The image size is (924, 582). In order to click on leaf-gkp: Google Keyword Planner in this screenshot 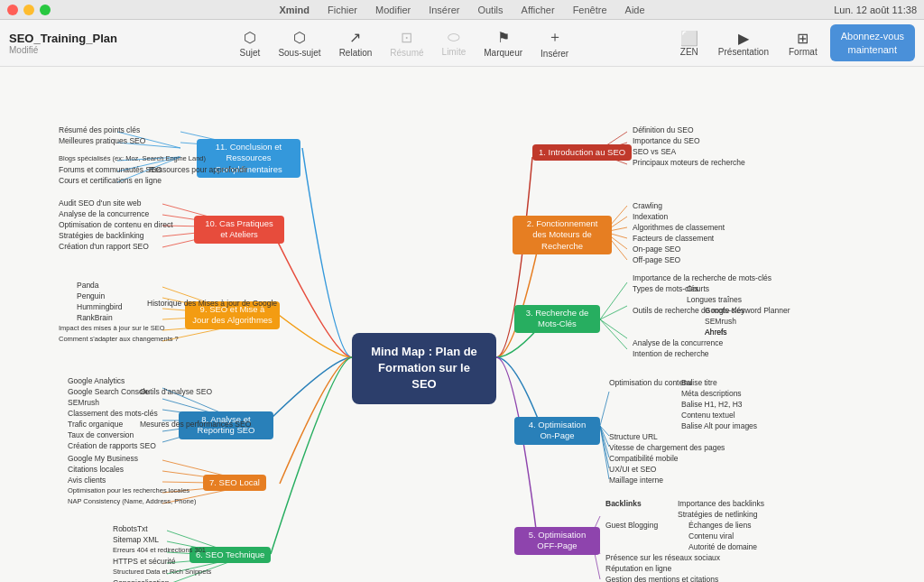, I will do `click(747, 310)`.